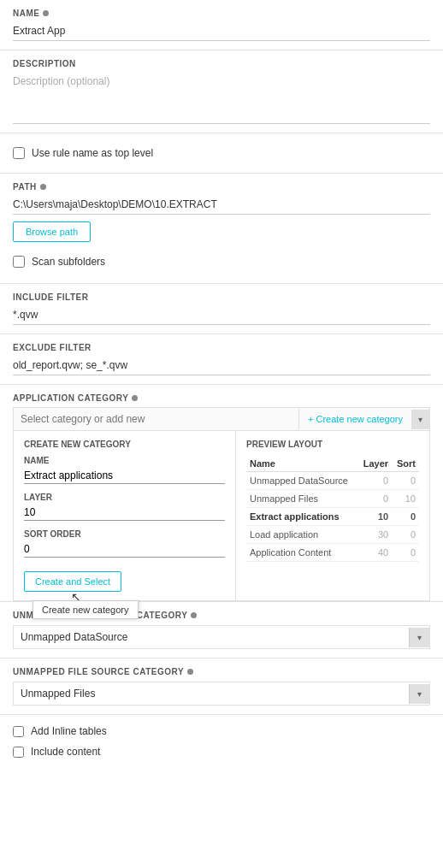 This screenshot has height=868, width=443. I want to click on use-rule-name-row: Use rule name as top level, so click(222, 153).